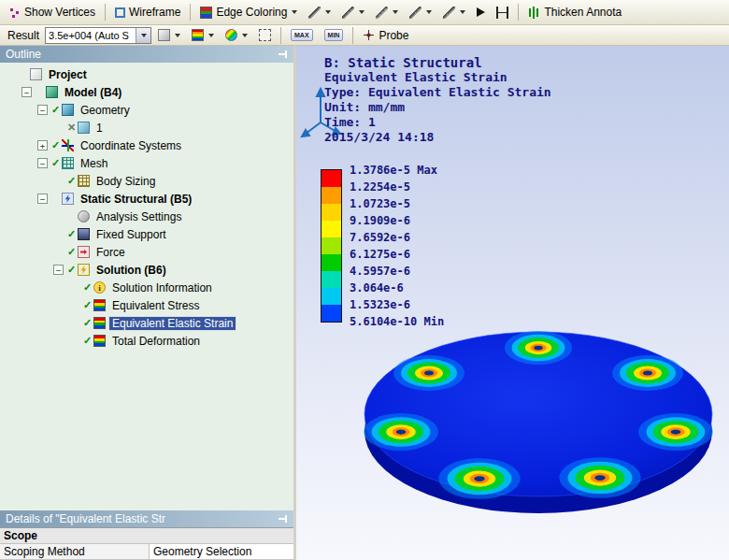 The width and height of the screenshot is (729, 560). What do you see at coordinates (84, 269) in the screenshot?
I see `solution-icon` at bounding box center [84, 269].